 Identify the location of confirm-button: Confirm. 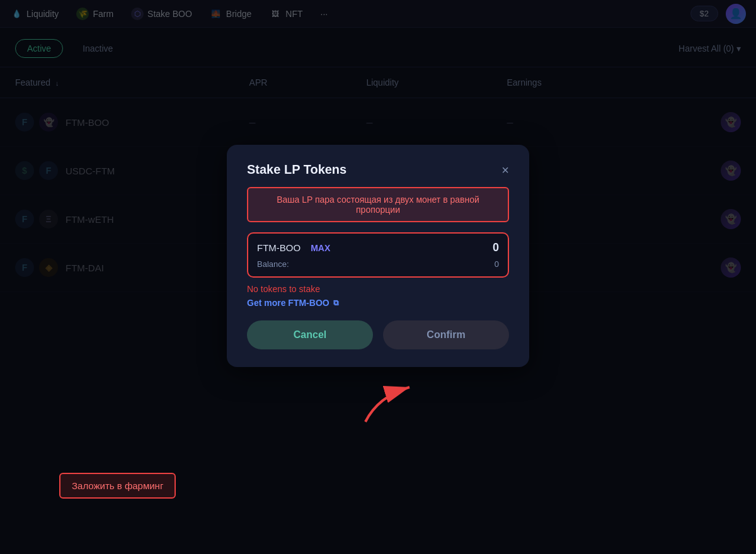
(446, 335).